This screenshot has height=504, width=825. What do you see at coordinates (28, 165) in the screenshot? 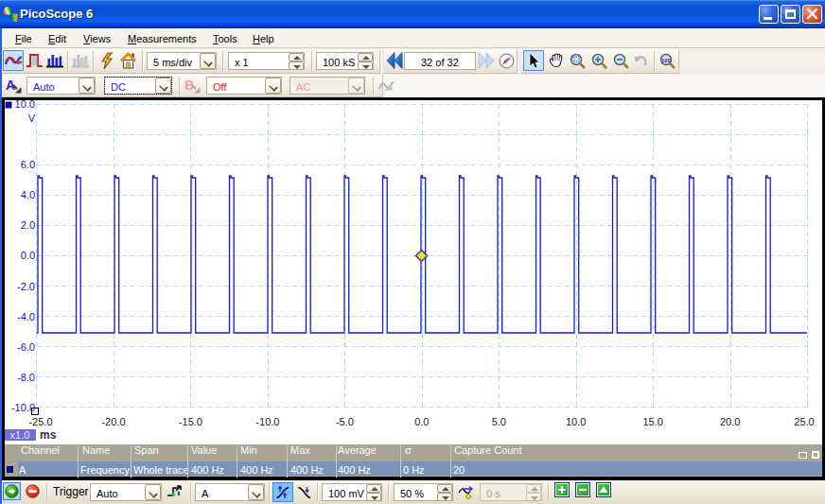
I see `svg-text: 6.0` at bounding box center [28, 165].